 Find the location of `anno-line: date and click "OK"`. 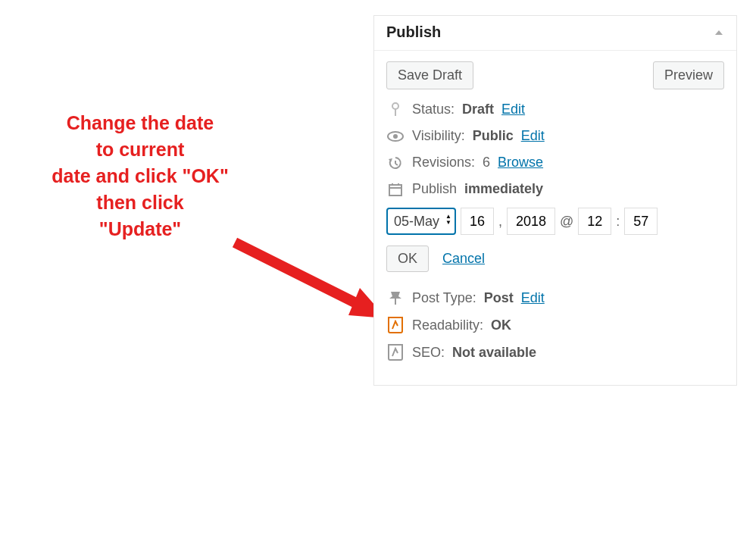

anno-line: date and click "OK" is located at coordinates (140, 176).